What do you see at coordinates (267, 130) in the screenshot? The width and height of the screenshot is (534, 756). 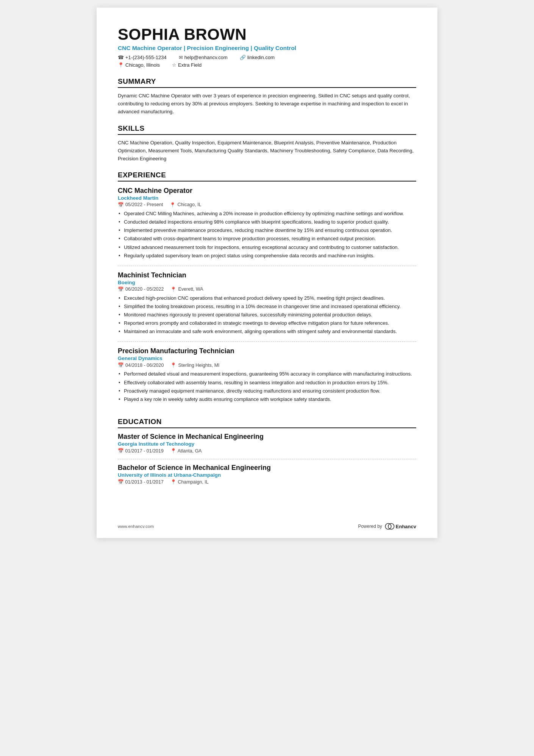 I see `skills-title: SKILLS` at bounding box center [267, 130].